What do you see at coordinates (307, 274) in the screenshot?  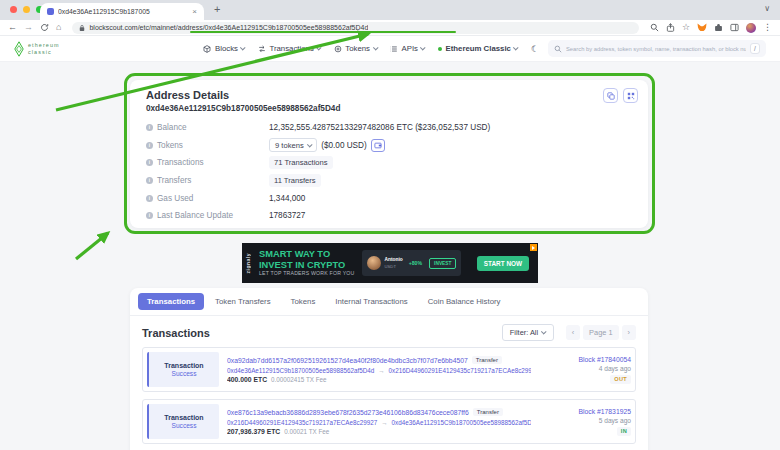 I see `ad-subline: LET TOP TRADERS WORK FOR YOU` at bounding box center [307, 274].